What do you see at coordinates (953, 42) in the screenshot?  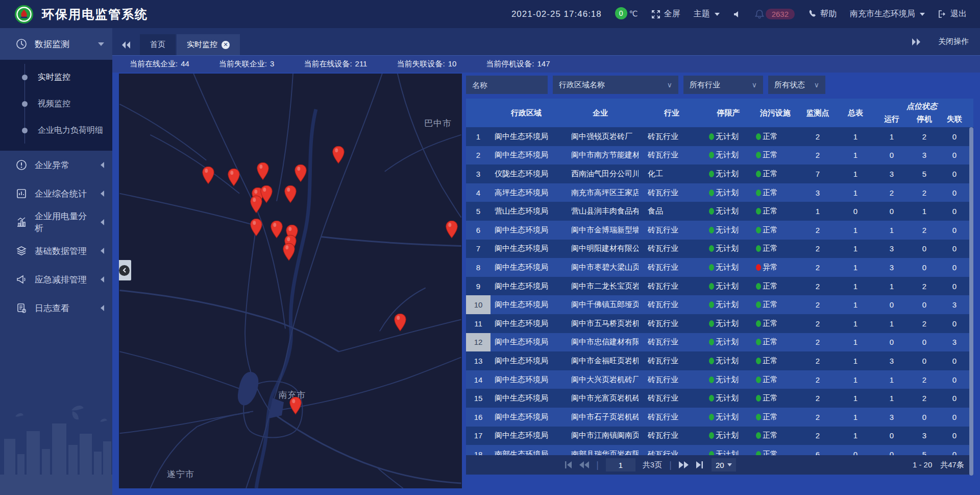 I see `close-operations-button: 关闭操作` at bounding box center [953, 42].